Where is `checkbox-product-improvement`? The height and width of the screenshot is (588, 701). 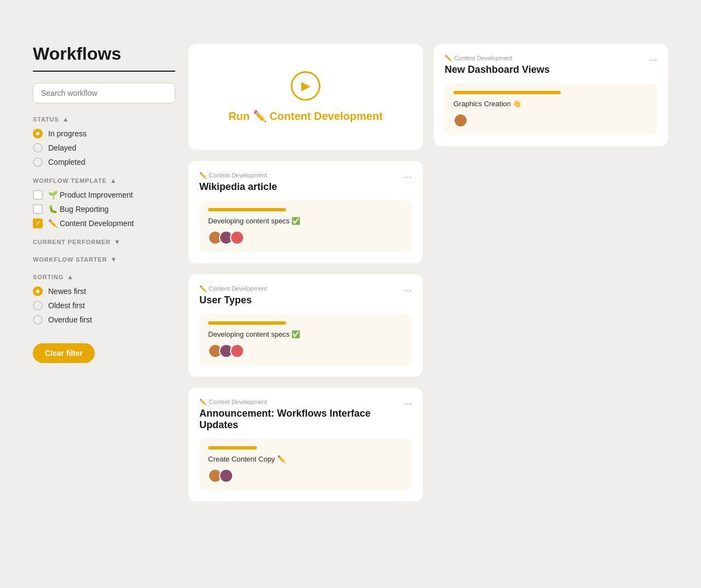
checkbox-product-improvement is located at coordinates (38, 195).